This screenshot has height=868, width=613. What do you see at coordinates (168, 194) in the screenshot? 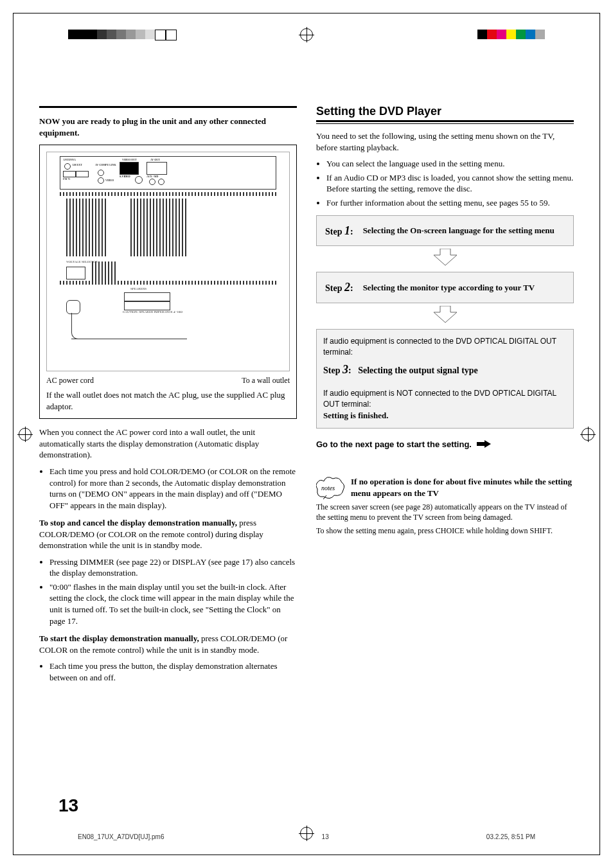
I see `vent-row-icon` at bounding box center [168, 194].